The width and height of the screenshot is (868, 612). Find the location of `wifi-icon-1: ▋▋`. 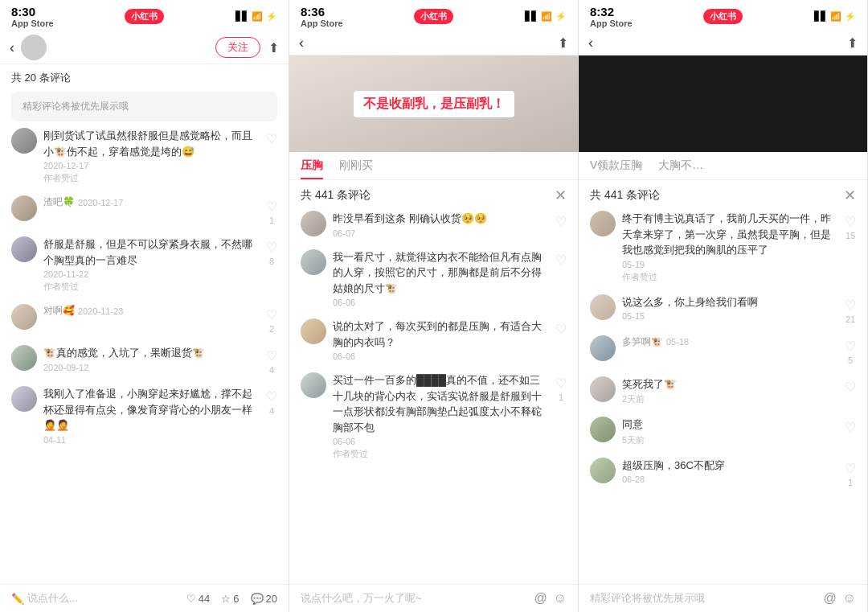

wifi-icon-1: ▋▋ is located at coordinates (242, 16).